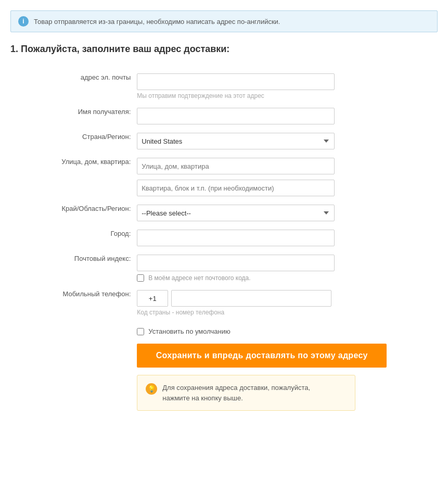  Describe the element at coordinates (286, 303) in the screenshot. I see `phone-input-cell: Код страны - номер телефона` at that location.